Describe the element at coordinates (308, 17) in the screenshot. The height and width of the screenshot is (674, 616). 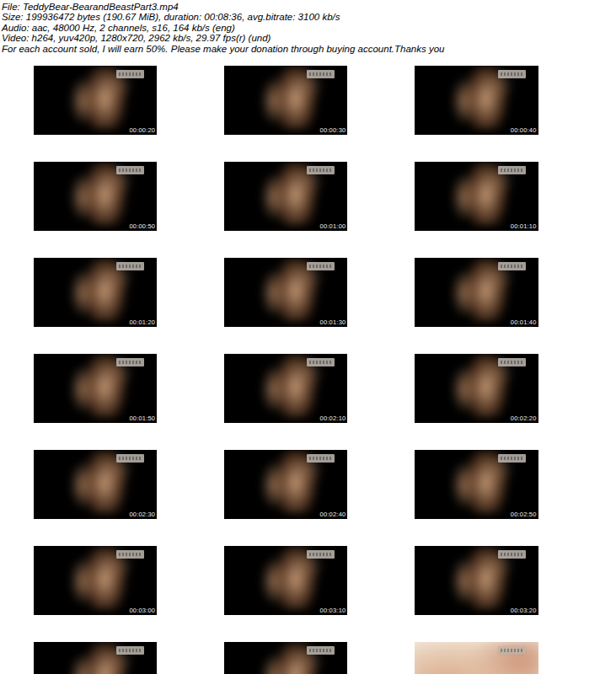
I see `file-size-line: Size: 199936472 bytes (190.67 MiB), dura…` at that location.